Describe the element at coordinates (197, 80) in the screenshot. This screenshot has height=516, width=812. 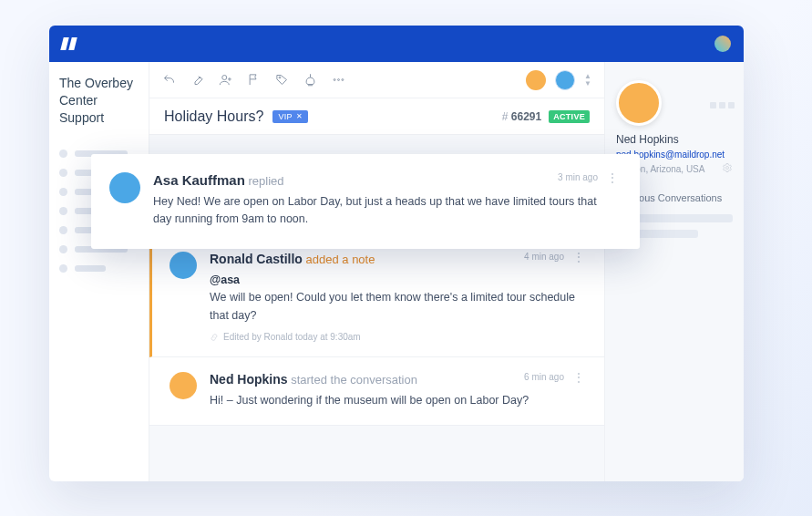
I see `note-icon` at that location.